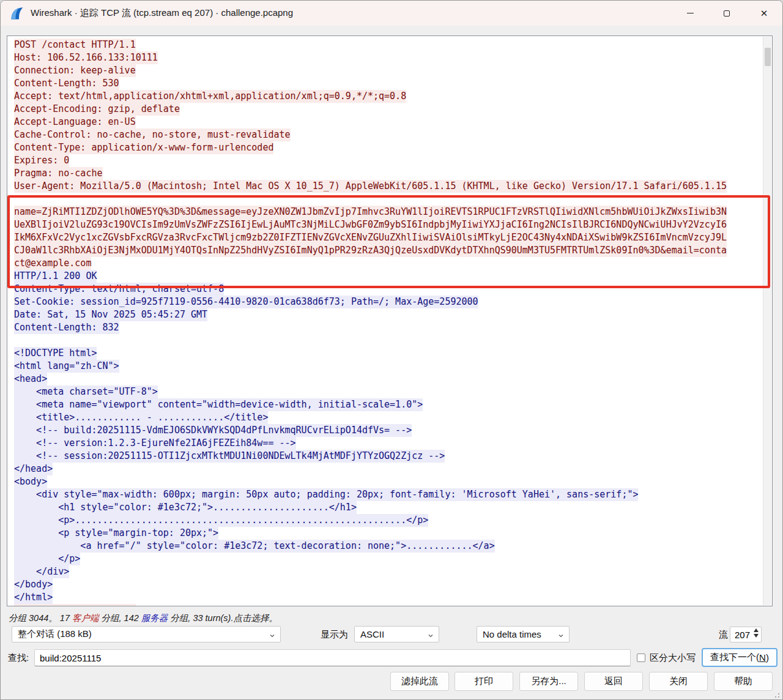  What do you see at coordinates (690, 13) in the screenshot?
I see `minimize-icon` at bounding box center [690, 13].